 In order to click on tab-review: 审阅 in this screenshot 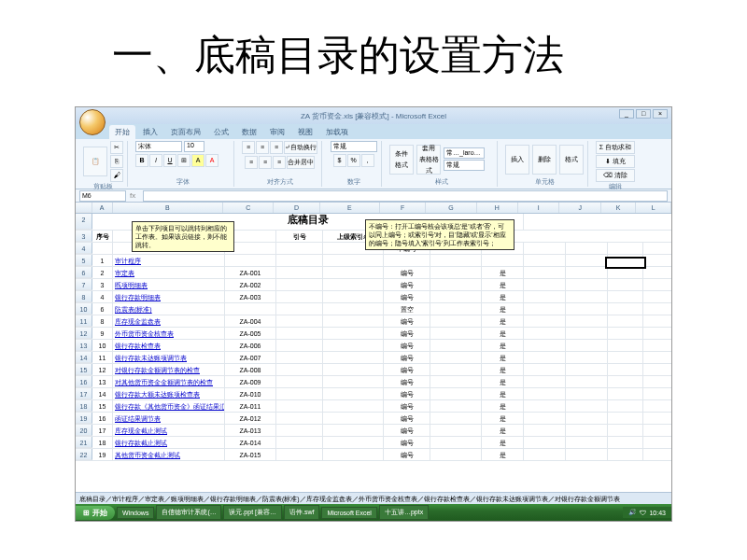, I will do `click(277, 133)`.